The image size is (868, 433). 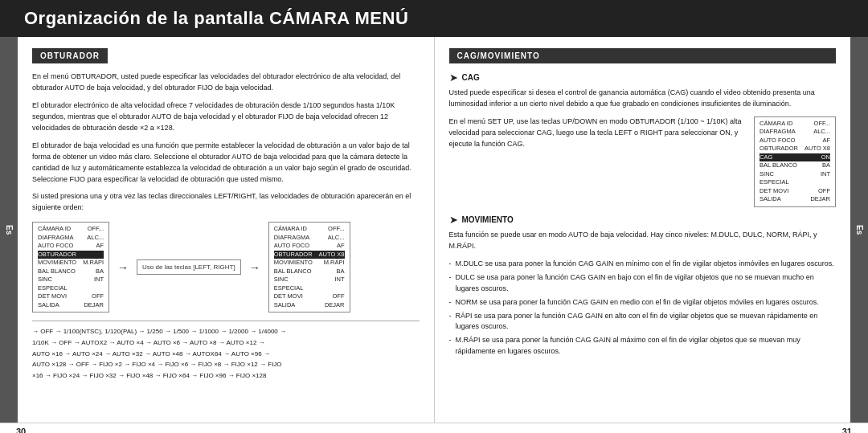 What do you see at coordinates (309, 263) in the screenshot?
I see `menu-row: MOVIMIENTOM.RÁPI` at bounding box center [309, 263].